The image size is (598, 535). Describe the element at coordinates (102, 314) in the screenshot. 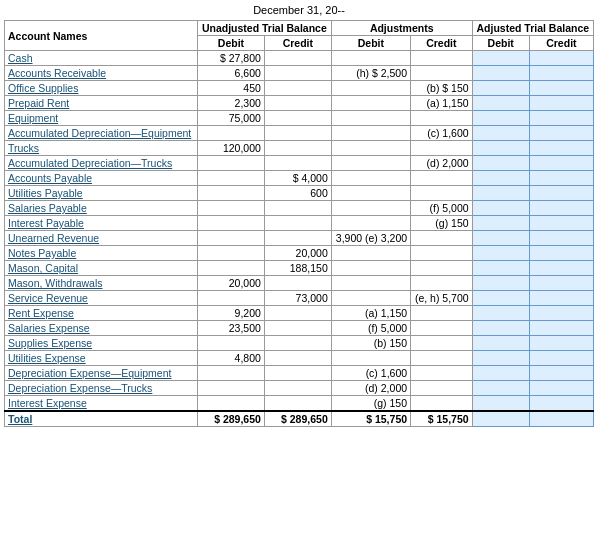

I see `account-name-cell: Rent Expense` at that location.